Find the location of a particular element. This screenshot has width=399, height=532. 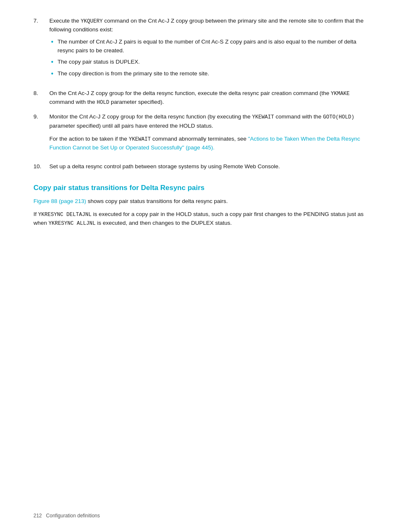

bullet-text-7-1: The number of Cnt Ac-J Z pairs is equal … is located at coordinates (212, 46).